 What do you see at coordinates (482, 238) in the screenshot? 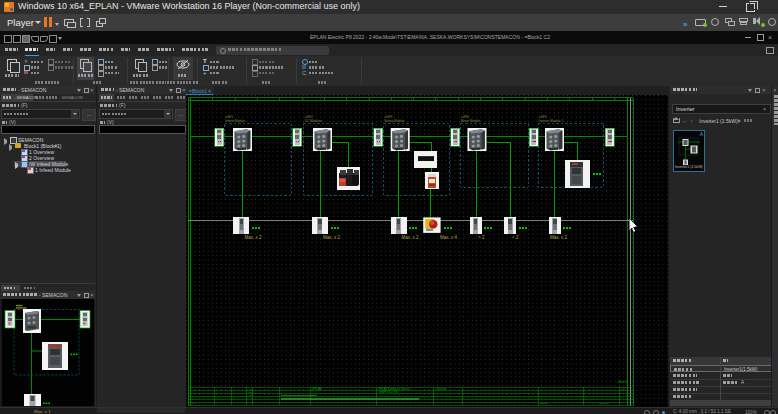
I see `svg-text: > 2` at bounding box center [482, 238].